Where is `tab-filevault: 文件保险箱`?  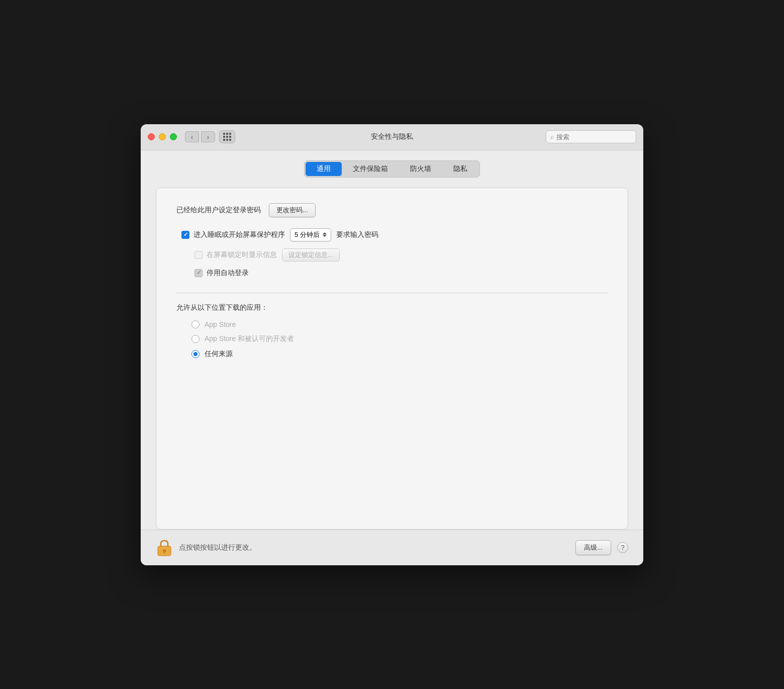
tab-filevault: 文件保险箱 is located at coordinates (370, 169).